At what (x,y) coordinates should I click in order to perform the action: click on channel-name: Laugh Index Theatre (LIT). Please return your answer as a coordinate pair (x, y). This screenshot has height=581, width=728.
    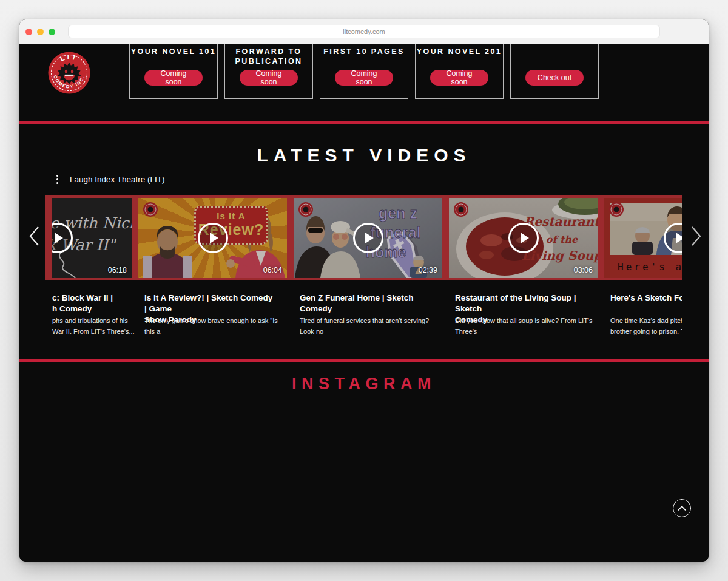
    Looking at the image, I should click on (118, 180).